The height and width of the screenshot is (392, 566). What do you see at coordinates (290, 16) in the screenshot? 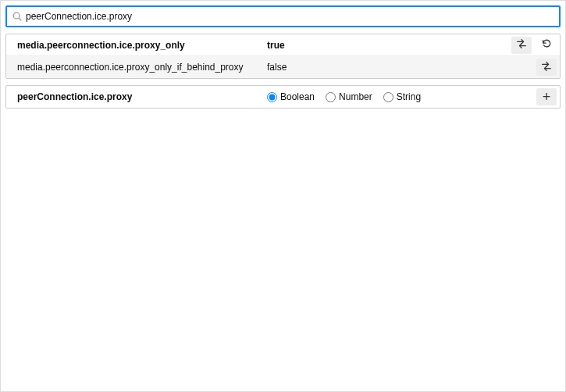
I see `search-input` at bounding box center [290, 16].